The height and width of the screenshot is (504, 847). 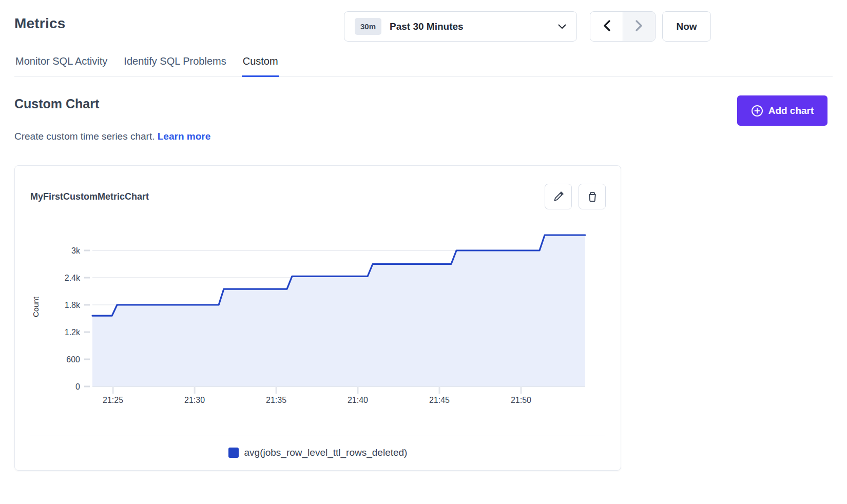 What do you see at coordinates (521, 400) in the screenshot?
I see `svg-text: 21:50` at bounding box center [521, 400].